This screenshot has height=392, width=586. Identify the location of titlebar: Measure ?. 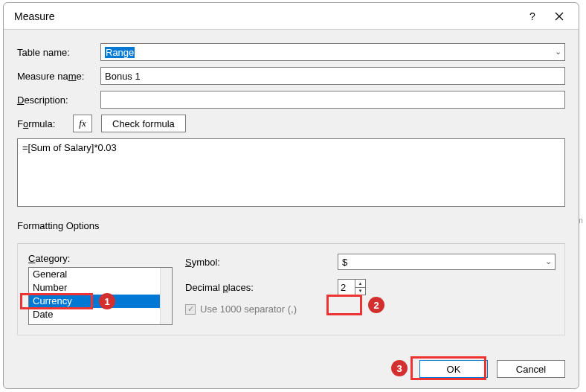
(292, 16).